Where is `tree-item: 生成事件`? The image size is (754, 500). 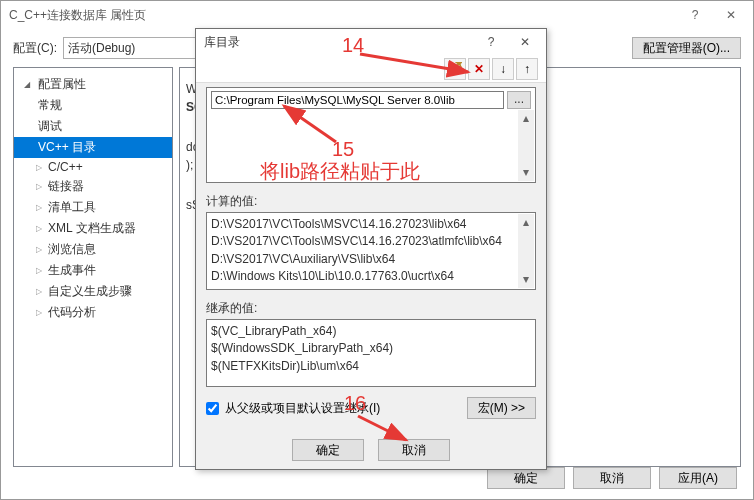 tree-item: 生成事件 is located at coordinates (93, 270).